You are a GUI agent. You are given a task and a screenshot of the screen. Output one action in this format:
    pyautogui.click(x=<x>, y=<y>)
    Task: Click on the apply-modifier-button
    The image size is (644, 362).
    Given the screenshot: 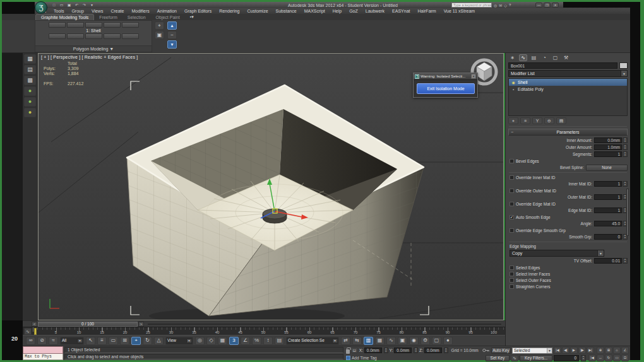 What is the action you would take?
    pyautogui.click(x=112, y=37)
    